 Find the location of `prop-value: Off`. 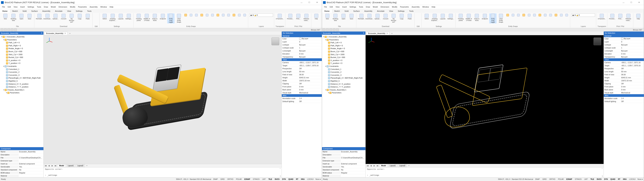

prop-value: Off is located at coordinates (310, 68).